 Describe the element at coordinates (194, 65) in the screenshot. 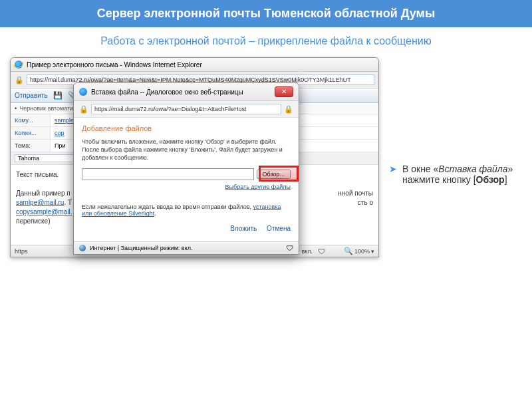

I see `window-titlebar: Пример электронного письма - Windows Int…` at that location.